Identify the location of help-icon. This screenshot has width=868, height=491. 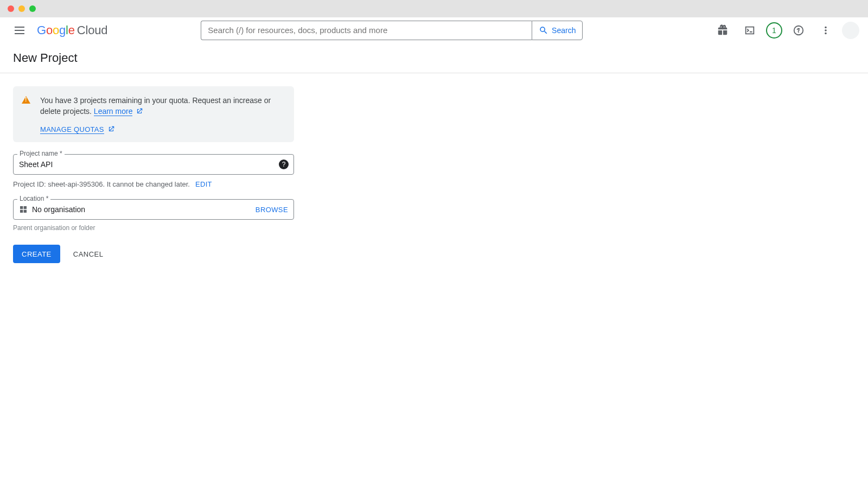
(799, 30).